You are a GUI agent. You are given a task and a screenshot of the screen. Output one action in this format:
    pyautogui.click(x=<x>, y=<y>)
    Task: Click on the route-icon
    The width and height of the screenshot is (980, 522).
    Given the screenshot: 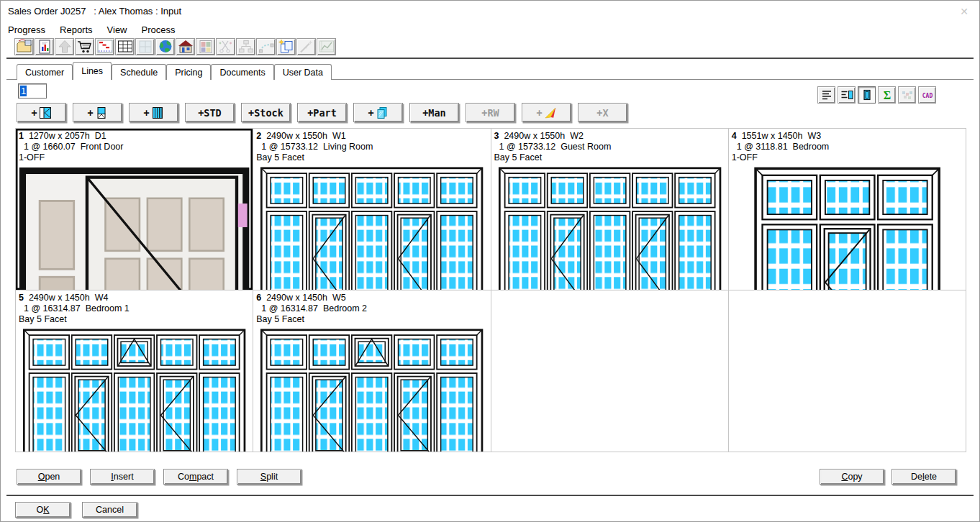 What is the action you would take?
    pyautogui.click(x=266, y=47)
    